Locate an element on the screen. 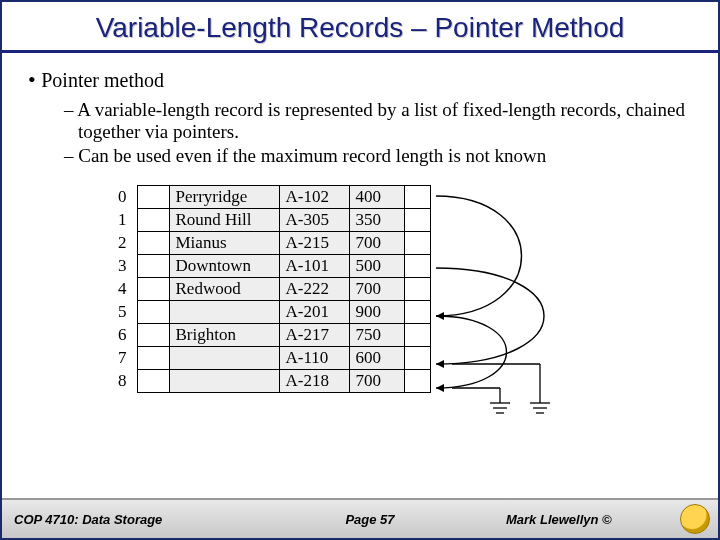 The image size is (720, 540). account-cell: A-215 is located at coordinates (314, 244).